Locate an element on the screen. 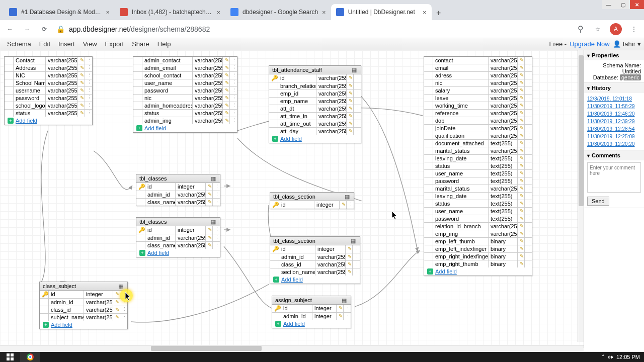 This screenshot has width=644, height=362. field-row: email varchar(255) ✎ ⋮ is located at coordinates (478, 68).